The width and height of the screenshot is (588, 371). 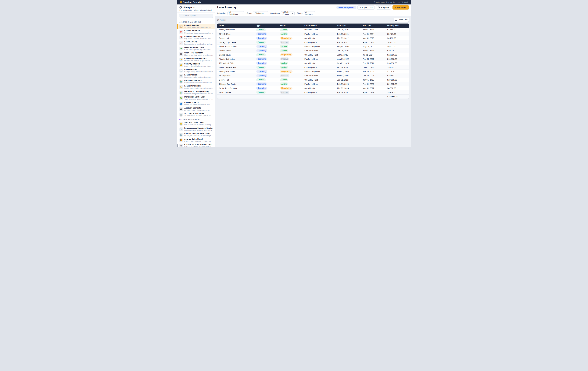 I want to click on lease-name: Albany Warehouse, so click(x=236, y=71).